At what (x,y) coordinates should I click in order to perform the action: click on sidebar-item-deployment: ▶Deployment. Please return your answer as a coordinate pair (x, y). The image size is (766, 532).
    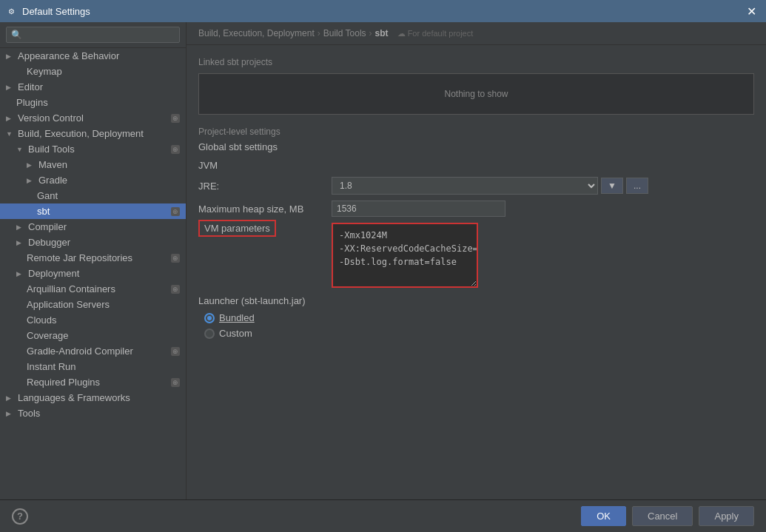
    Looking at the image, I should click on (93, 274).